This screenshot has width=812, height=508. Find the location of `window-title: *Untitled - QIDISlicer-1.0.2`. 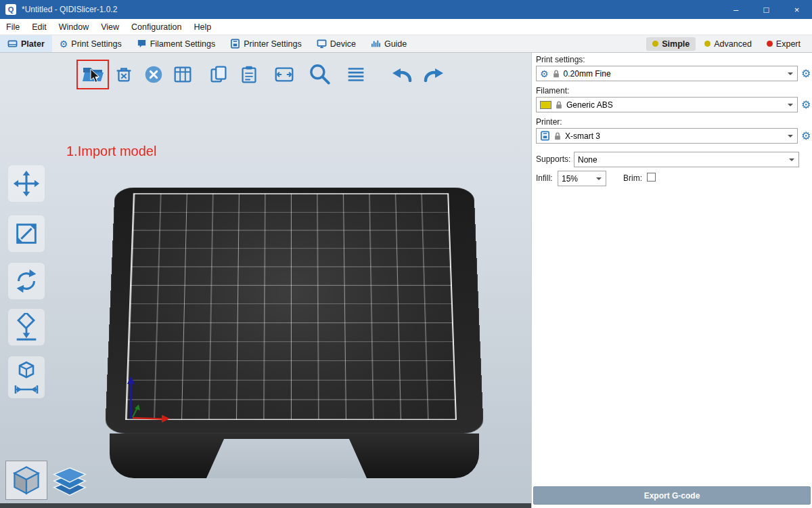

window-title: *Untitled - QIDISlicer-1.0.2 is located at coordinates (69, 9).